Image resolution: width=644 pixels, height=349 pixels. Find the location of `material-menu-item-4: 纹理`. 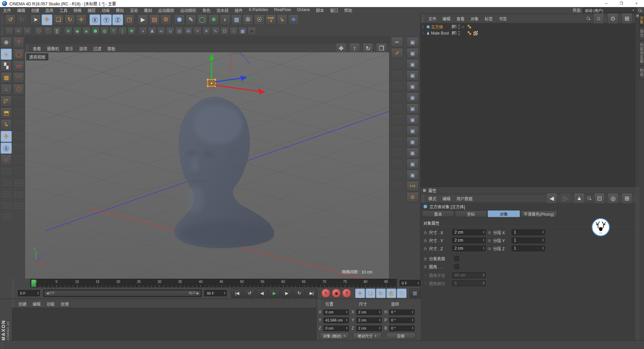

material-menu-item-4: 纹理 is located at coordinates (65, 304).